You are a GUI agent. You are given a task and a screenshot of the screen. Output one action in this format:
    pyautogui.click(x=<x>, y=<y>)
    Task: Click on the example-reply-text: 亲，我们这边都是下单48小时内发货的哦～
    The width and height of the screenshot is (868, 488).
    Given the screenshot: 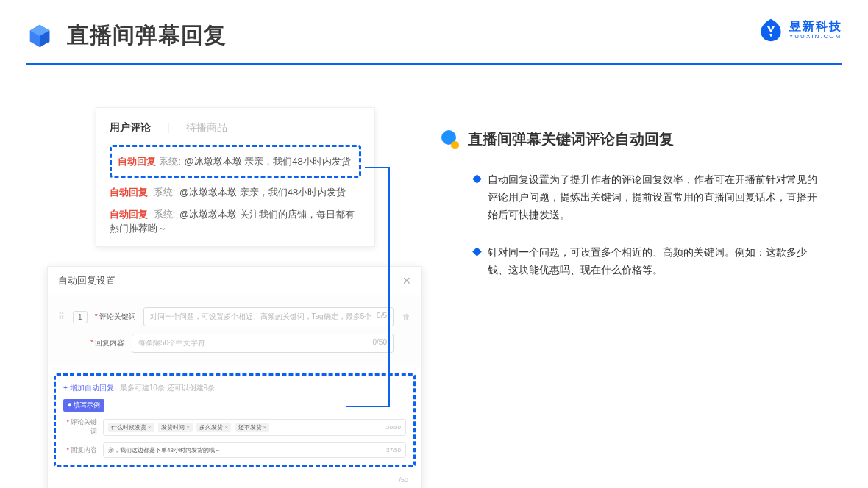 What is the action you would take?
    pyautogui.click(x=247, y=450)
    